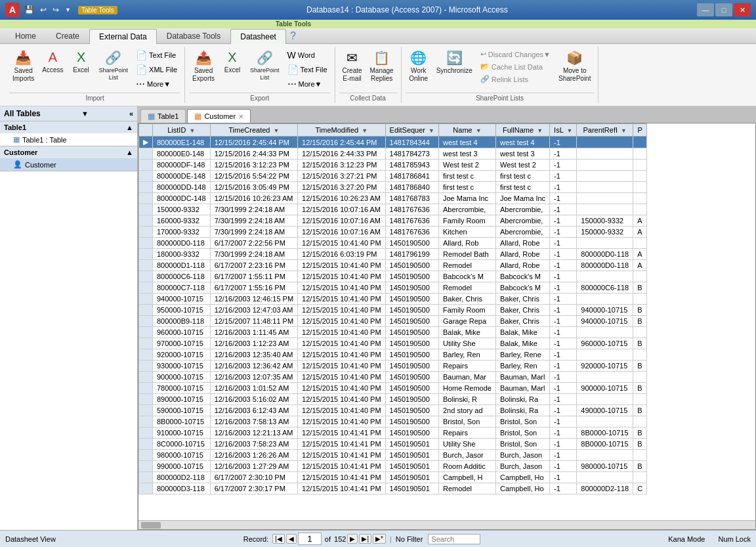  What do you see at coordinates (68, 152) in the screenshot?
I see `nav-section-customer-header: Customer ▲` at bounding box center [68, 152].